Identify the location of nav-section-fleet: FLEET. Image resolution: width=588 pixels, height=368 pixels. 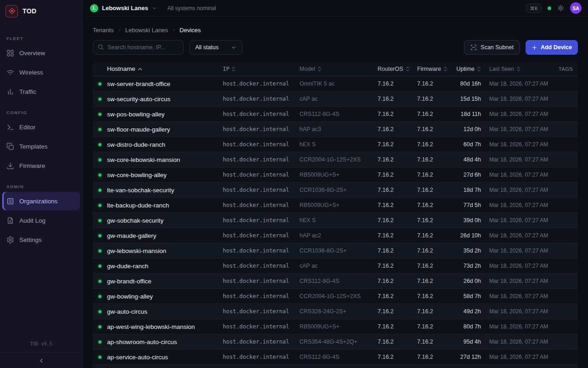
(41, 39).